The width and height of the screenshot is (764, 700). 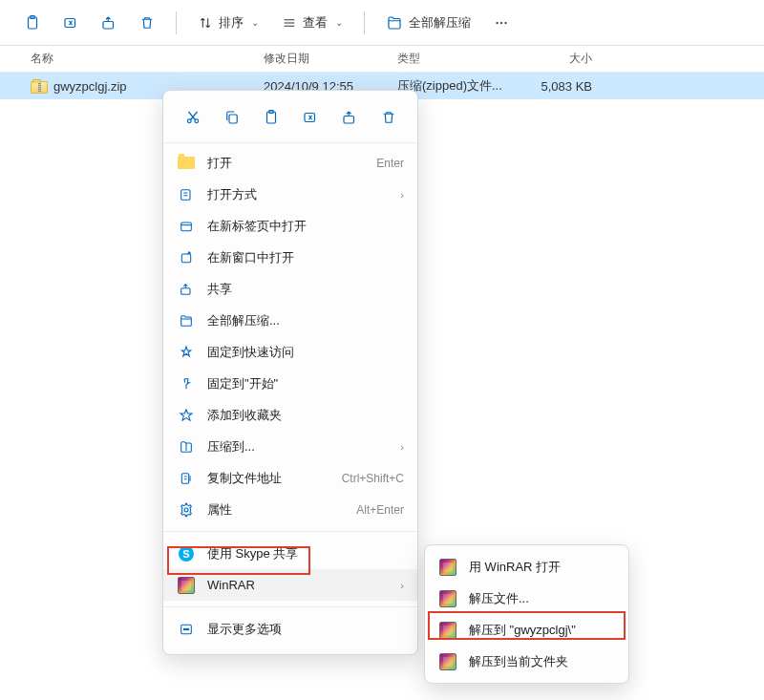 I want to click on file-size: 5,083 KB, so click(x=560, y=86).